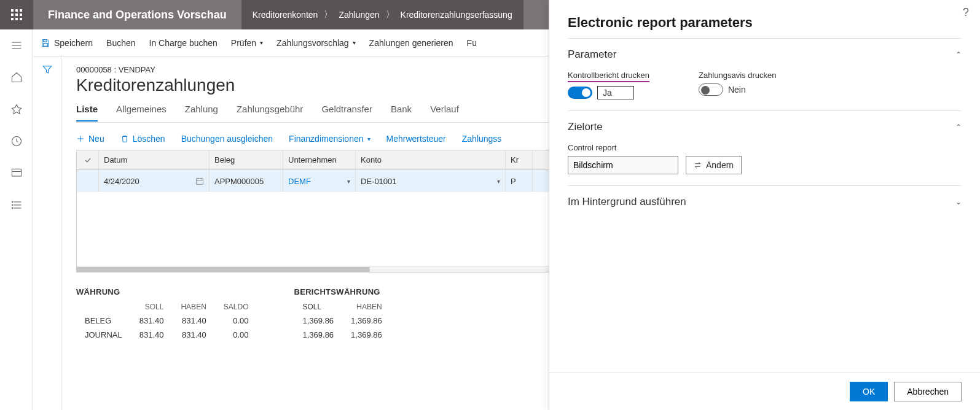 The width and height of the screenshot is (980, 410). Describe the element at coordinates (200, 181) in the screenshot. I see `calendar-icon` at that location.